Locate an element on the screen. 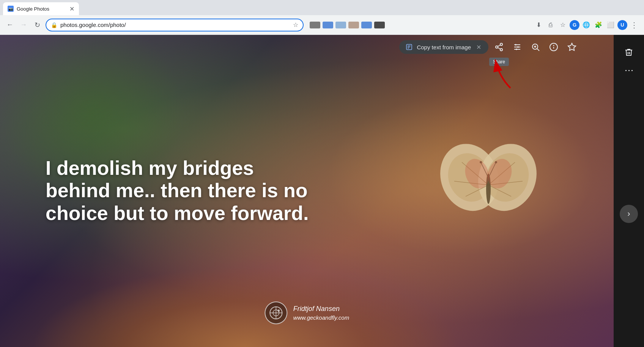  copy-text-label: Copy text from image is located at coordinates (444, 47).